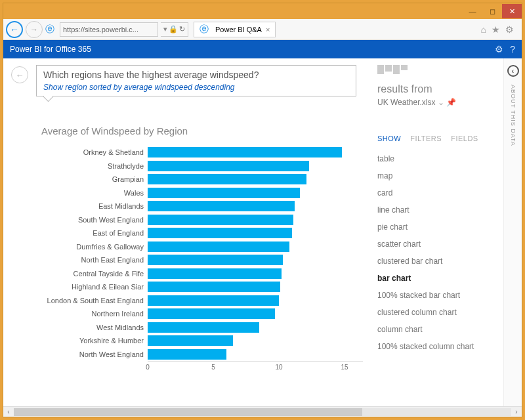 This screenshot has width=525, height=420. Describe the element at coordinates (438, 253) in the screenshot. I see `viz-options-list: tablemapcardline chartpie chartscatter c…` at that location.